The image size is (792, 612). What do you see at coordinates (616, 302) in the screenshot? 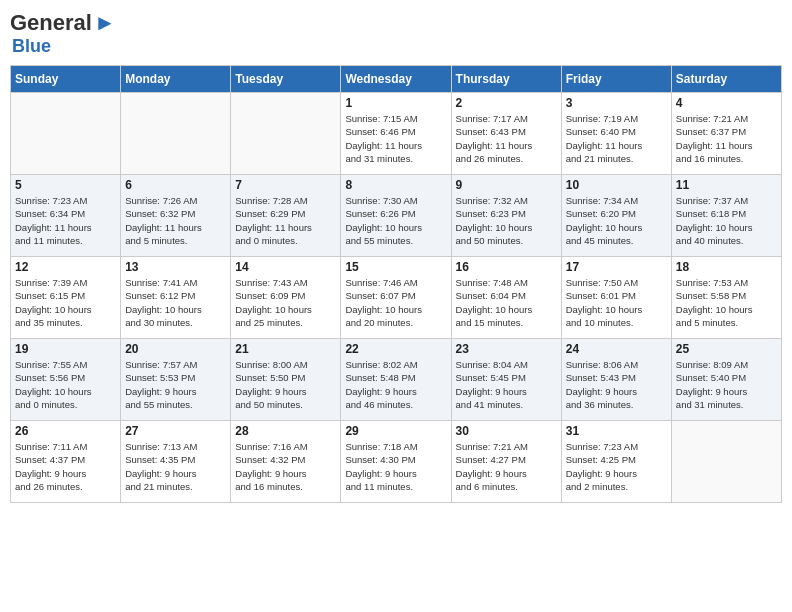
I see `day-info: Sunrise: 7:50 AM Sunset: 6:01 PM Dayligh…` at bounding box center [616, 302].